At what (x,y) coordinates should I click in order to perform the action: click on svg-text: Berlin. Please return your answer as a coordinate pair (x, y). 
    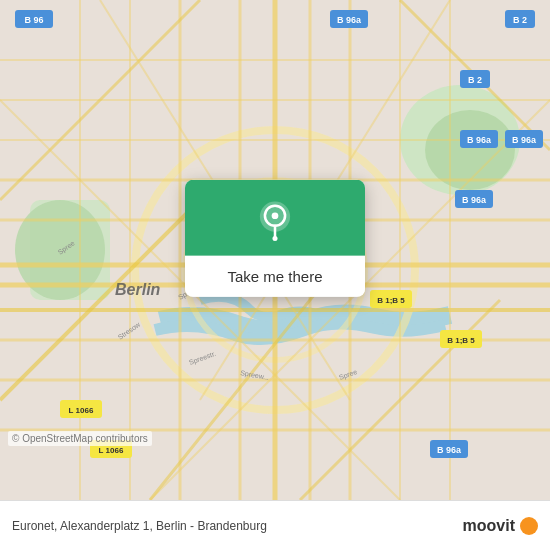
    Looking at the image, I should click on (138, 290).